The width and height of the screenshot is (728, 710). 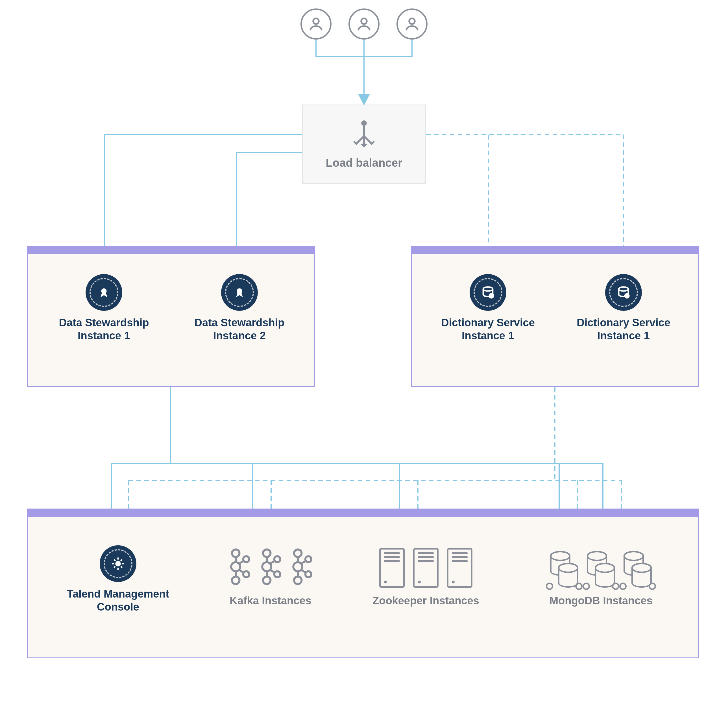 What do you see at coordinates (601, 566) in the screenshot?
I see `mongodb-icons` at bounding box center [601, 566].